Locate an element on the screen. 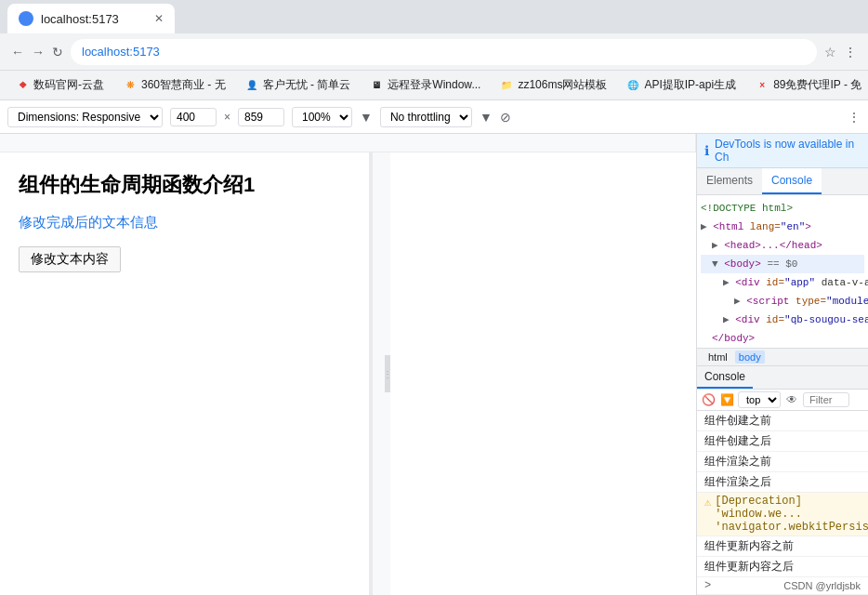  width-input is located at coordinates (193, 117).